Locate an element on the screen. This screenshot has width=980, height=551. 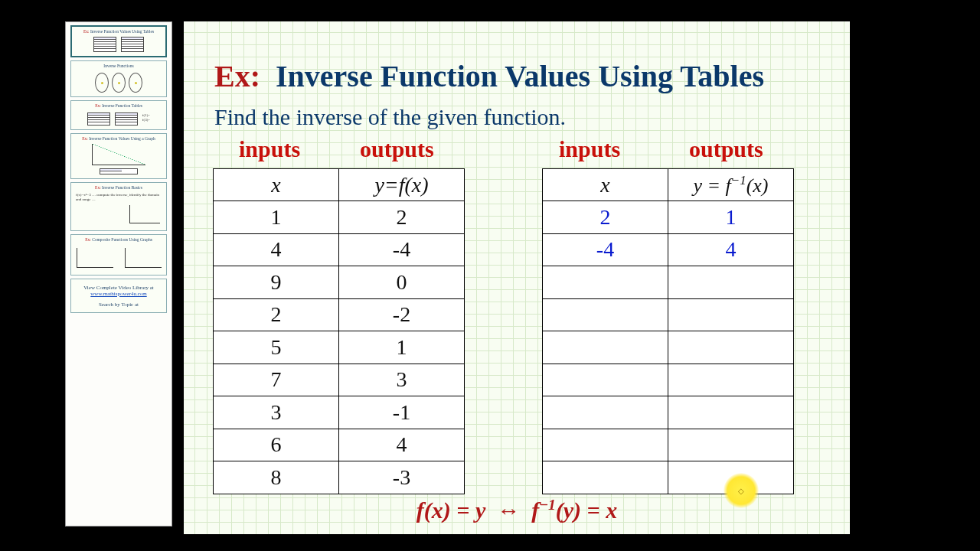
thumbnail-1: Ex: Inverse Function Values Using Tables is located at coordinates (119, 41).